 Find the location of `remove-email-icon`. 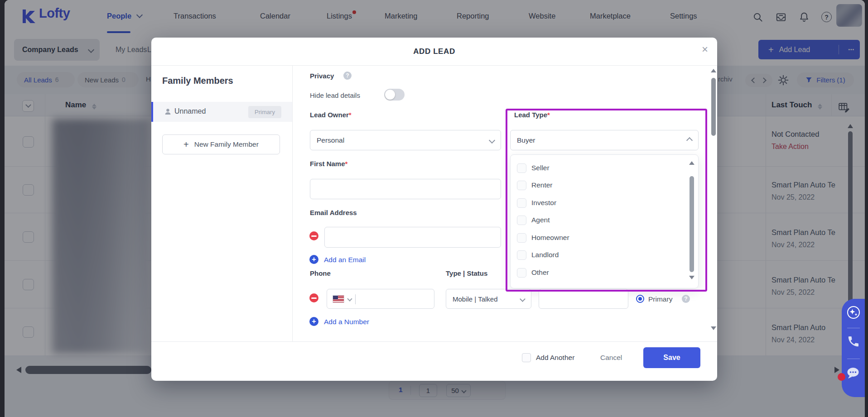

remove-email-icon is located at coordinates (314, 236).